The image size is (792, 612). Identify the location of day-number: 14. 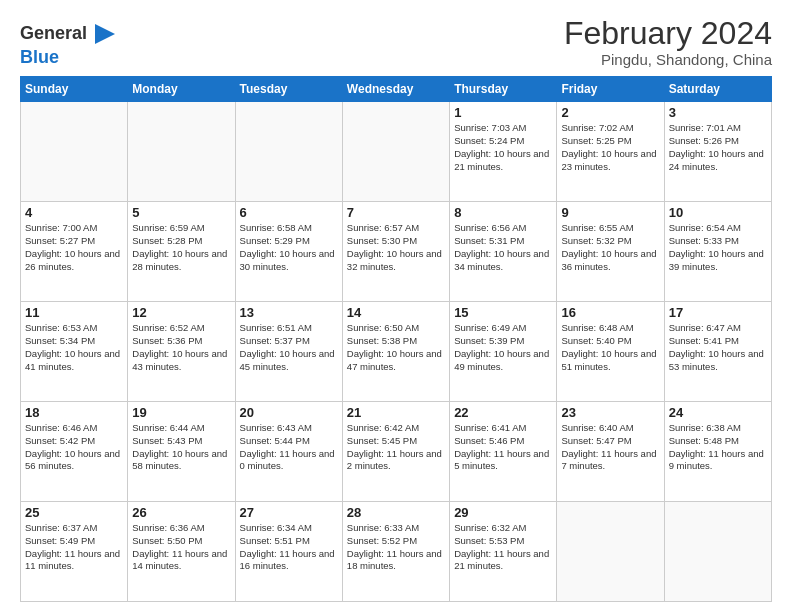
(396, 312).